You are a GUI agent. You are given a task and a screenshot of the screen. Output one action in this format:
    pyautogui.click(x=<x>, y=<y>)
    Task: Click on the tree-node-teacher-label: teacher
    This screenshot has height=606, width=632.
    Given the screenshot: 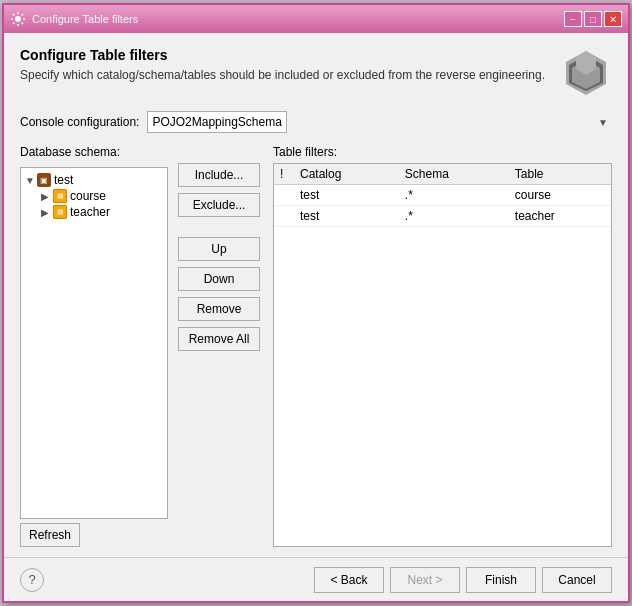 What is the action you would take?
    pyautogui.click(x=90, y=212)
    